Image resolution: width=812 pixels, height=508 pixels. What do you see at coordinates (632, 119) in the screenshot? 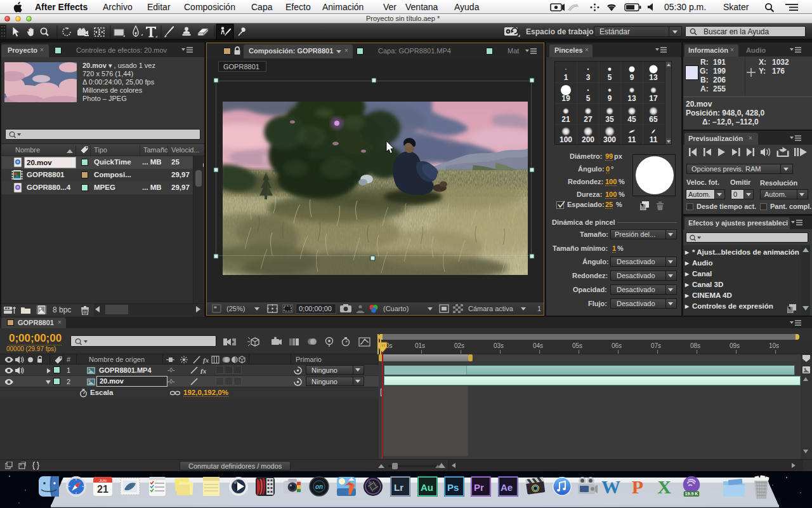
I see `svg-text: 45` at bounding box center [632, 119].